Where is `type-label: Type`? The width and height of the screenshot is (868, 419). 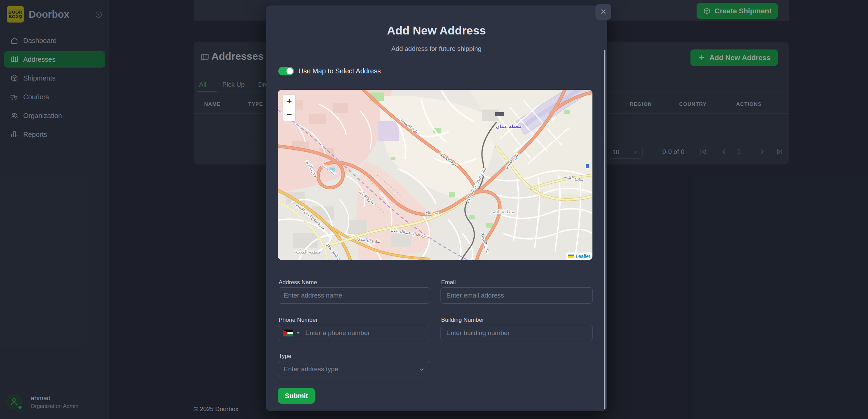
type-label: Type is located at coordinates (285, 356).